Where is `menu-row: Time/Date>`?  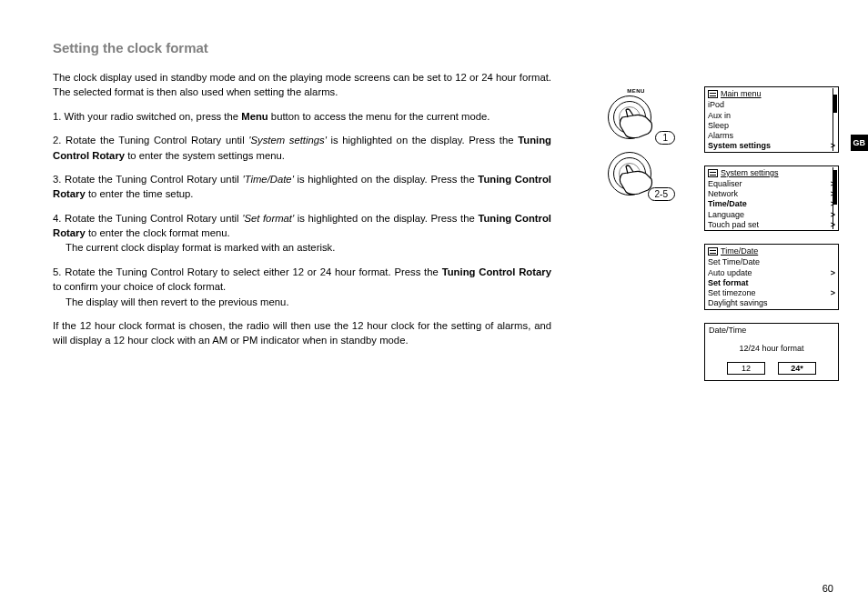 menu-row: Time/Date> is located at coordinates (772, 204).